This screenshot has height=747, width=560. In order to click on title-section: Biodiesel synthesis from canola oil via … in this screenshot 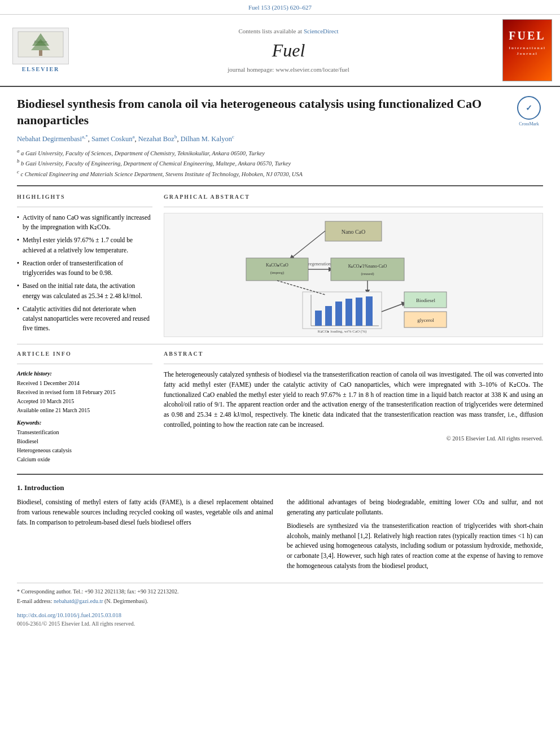, I will do `click(280, 112)`.